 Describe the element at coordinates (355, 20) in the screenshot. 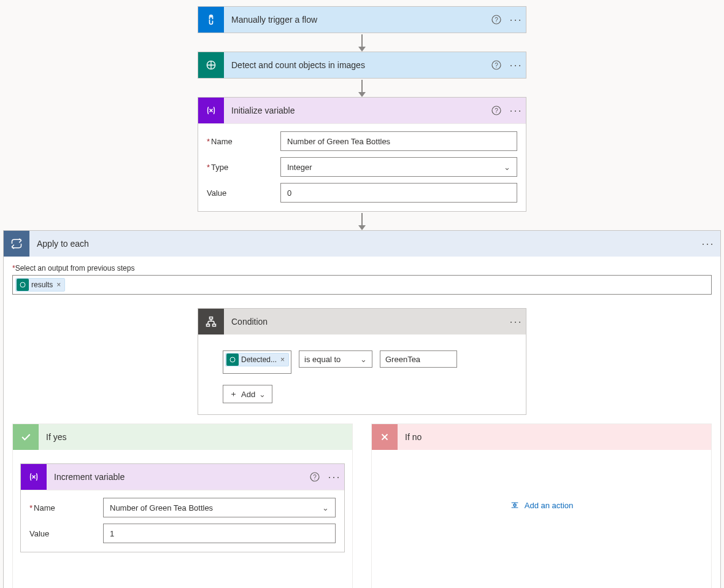

I see `step-title: Manually trigger a flow` at that location.